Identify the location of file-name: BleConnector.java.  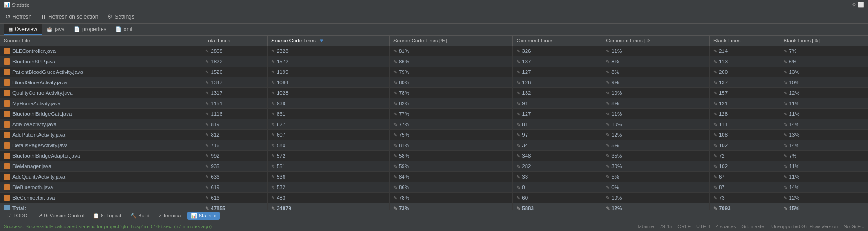
(34, 198).